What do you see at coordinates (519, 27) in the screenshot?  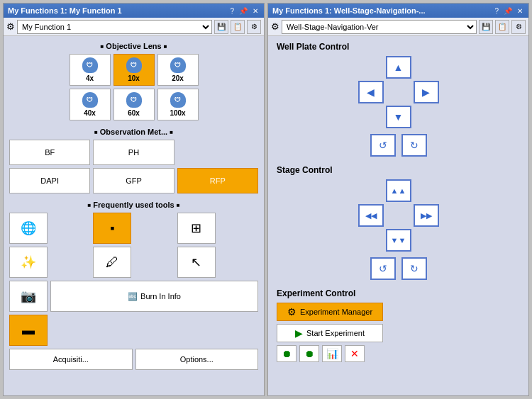 I see `right-settings-btn: ⚙` at bounding box center [519, 27].